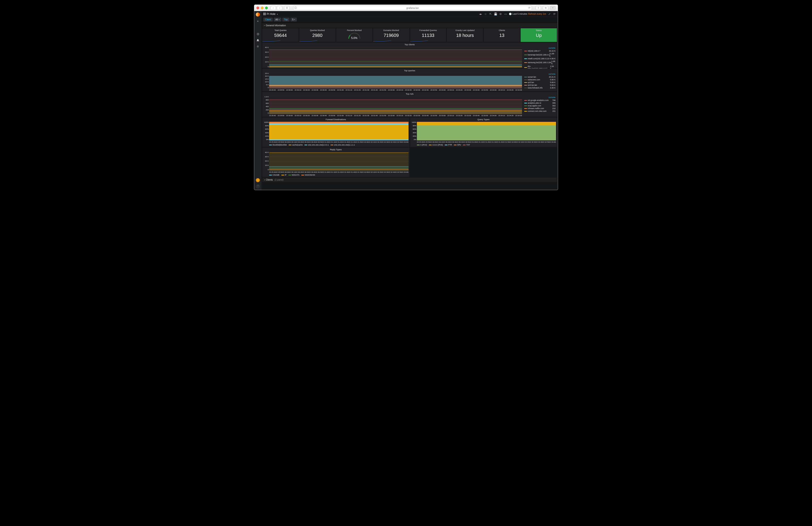  What do you see at coordinates (343, 145) in the screenshot?
I see `legend-item: one.one.one.one|1.1.1.1` at bounding box center [343, 145].